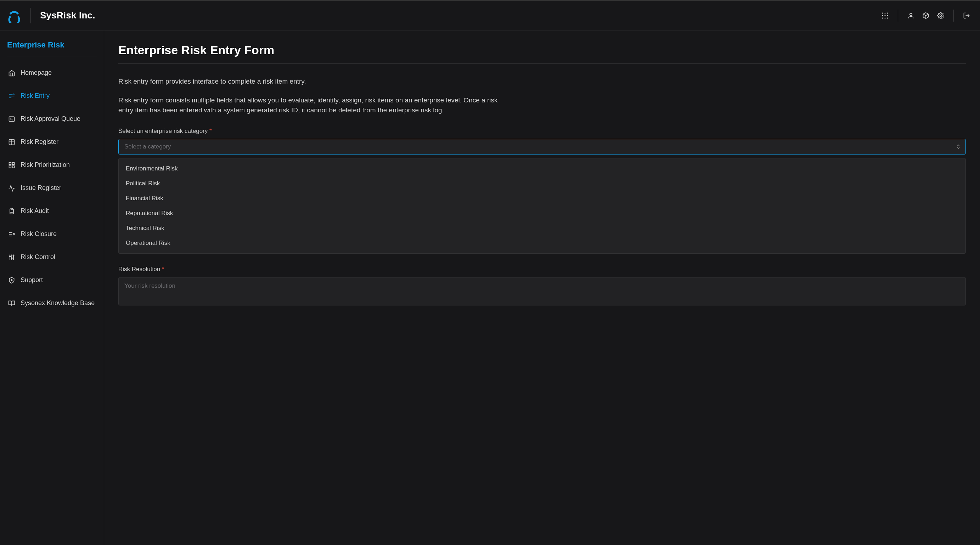 This screenshot has width=980, height=545. Describe the element at coordinates (52, 96) in the screenshot. I see `sidebar-item-risk-entry: Risk Entry` at that location.